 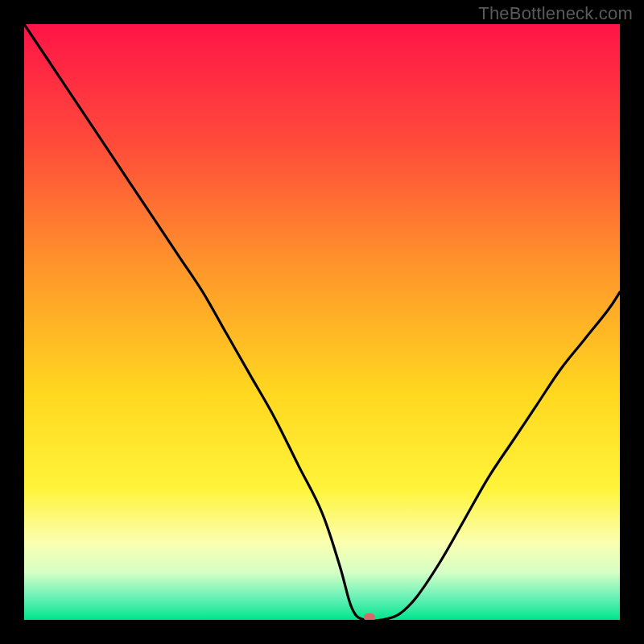 I want to click on minimum-marker, so click(x=369, y=617).